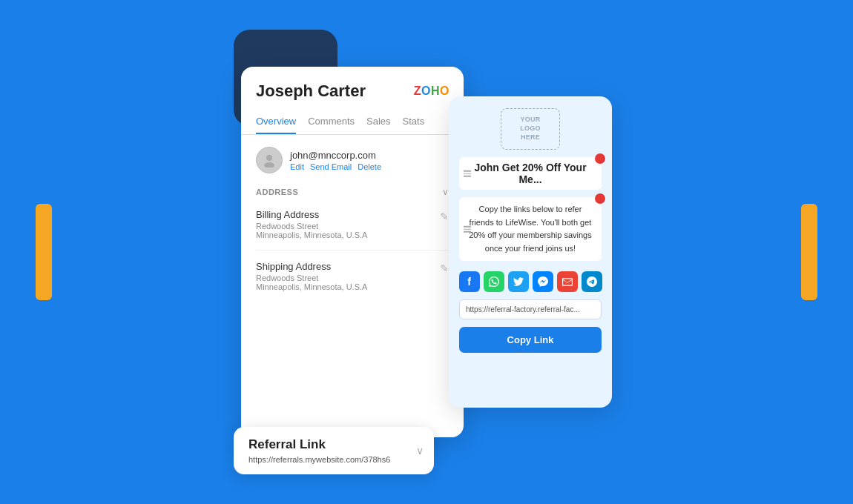  Describe the element at coordinates (334, 445) in the screenshot. I see `referral-popup-title: Referral Link` at that location.